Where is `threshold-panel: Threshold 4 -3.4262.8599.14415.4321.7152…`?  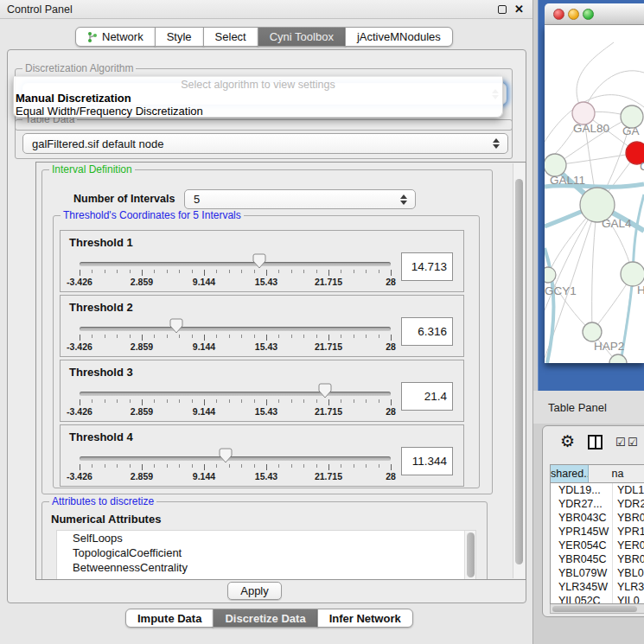 threshold-panel: Threshold 4 -3.4262.8599.14415.4321.7152… is located at coordinates (262, 456).